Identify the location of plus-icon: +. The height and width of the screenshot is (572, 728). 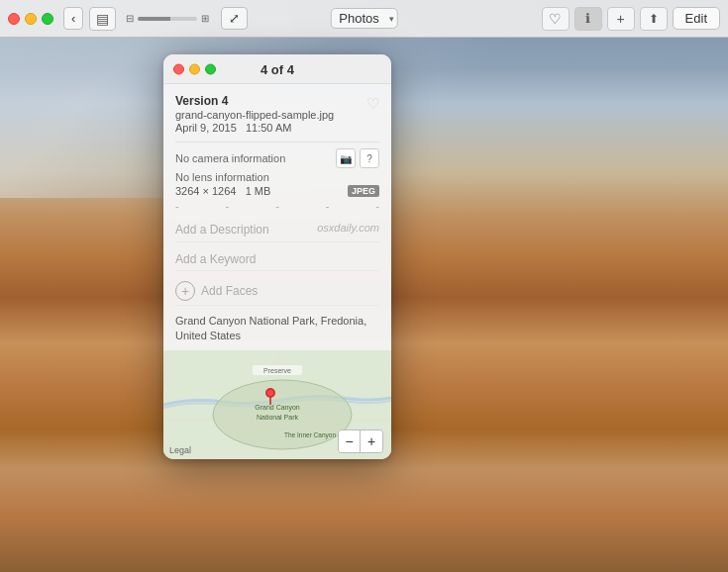
(621, 19).